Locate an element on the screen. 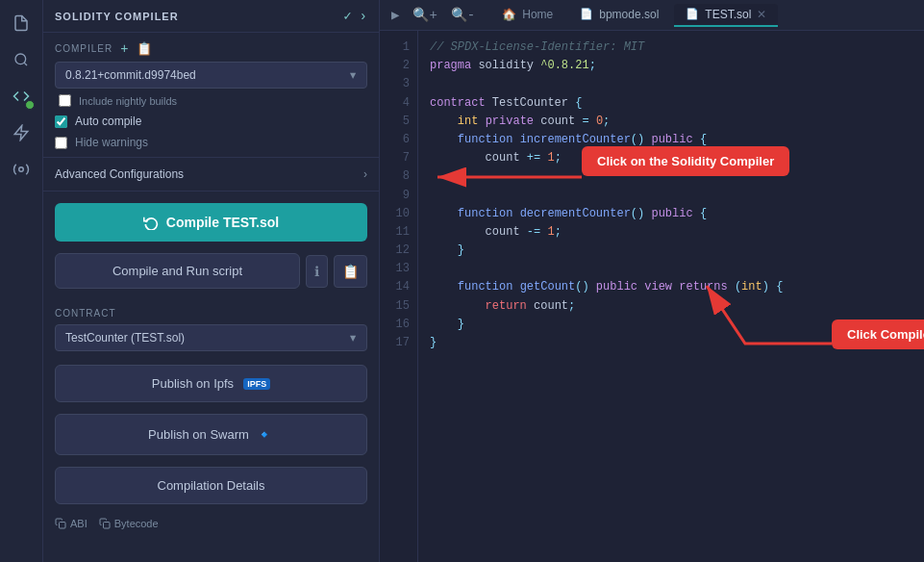 This screenshot has width=924, height=562. compiler-version-wrapper: 0.8.21+commit.d9974bed is located at coordinates (212, 75).